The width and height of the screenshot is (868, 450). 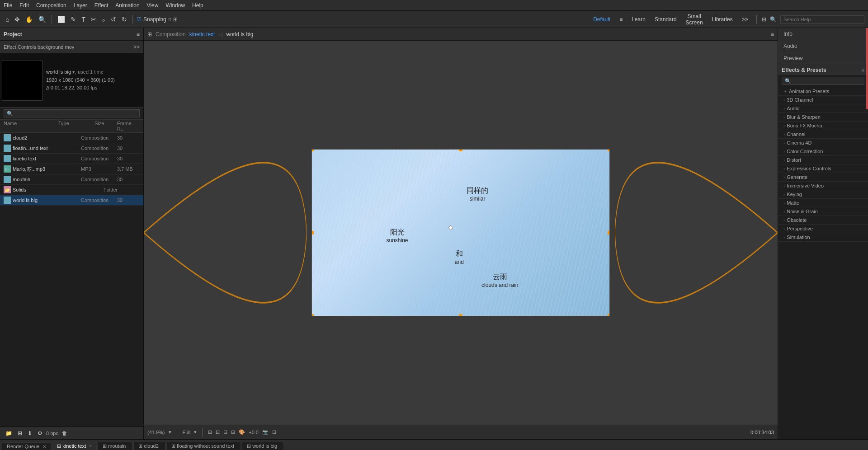 I want to click on toggle-color: 🎨, so click(x=242, y=432).